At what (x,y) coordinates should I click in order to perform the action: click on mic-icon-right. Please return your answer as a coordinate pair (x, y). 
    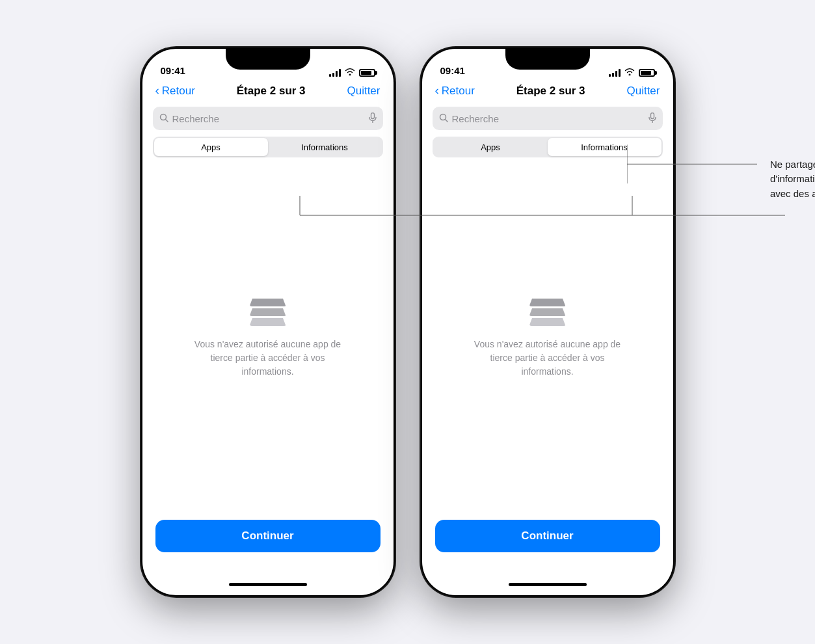
    Looking at the image, I should click on (652, 118).